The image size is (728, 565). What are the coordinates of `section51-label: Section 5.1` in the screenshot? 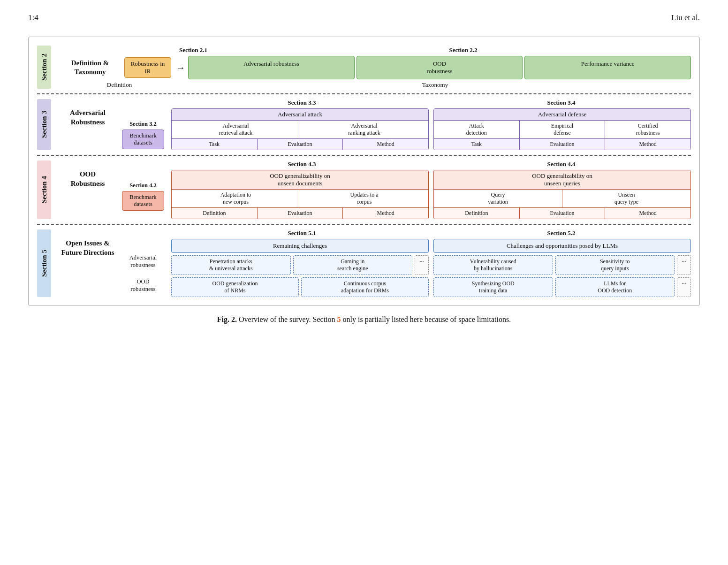 It's located at (302, 233).